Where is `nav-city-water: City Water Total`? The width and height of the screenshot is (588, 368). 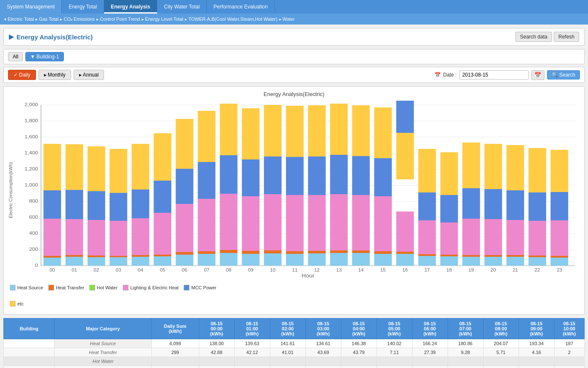
nav-city-water: City Water Total is located at coordinates (182, 7).